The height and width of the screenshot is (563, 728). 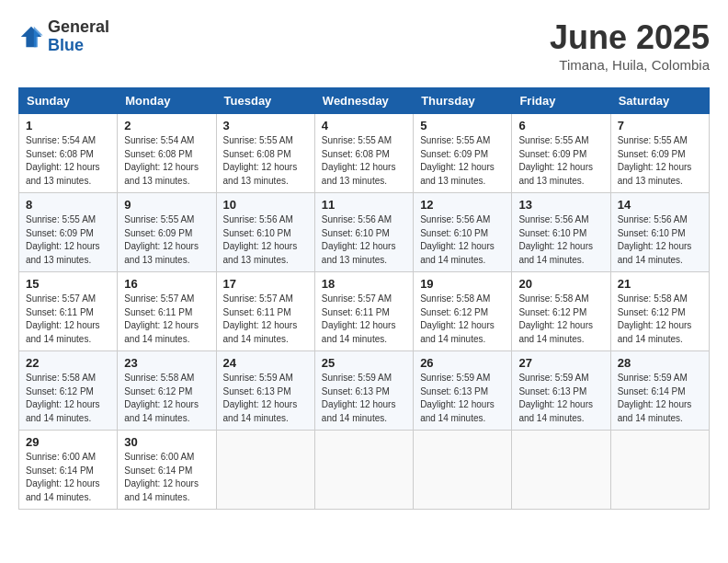 What do you see at coordinates (167, 391) in the screenshot?
I see `calendar-cell: 23 Sunrise: 5:58 AM Sunset: 6:12 PM Dayl…` at bounding box center [167, 391].